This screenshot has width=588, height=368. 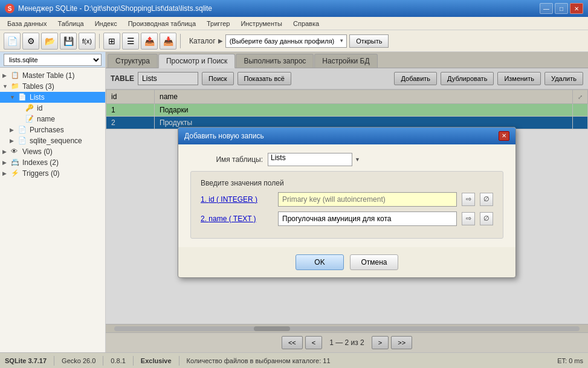 What do you see at coordinates (367, 199) in the screenshot?
I see `field-input-id` at bounding box center [367, 199].